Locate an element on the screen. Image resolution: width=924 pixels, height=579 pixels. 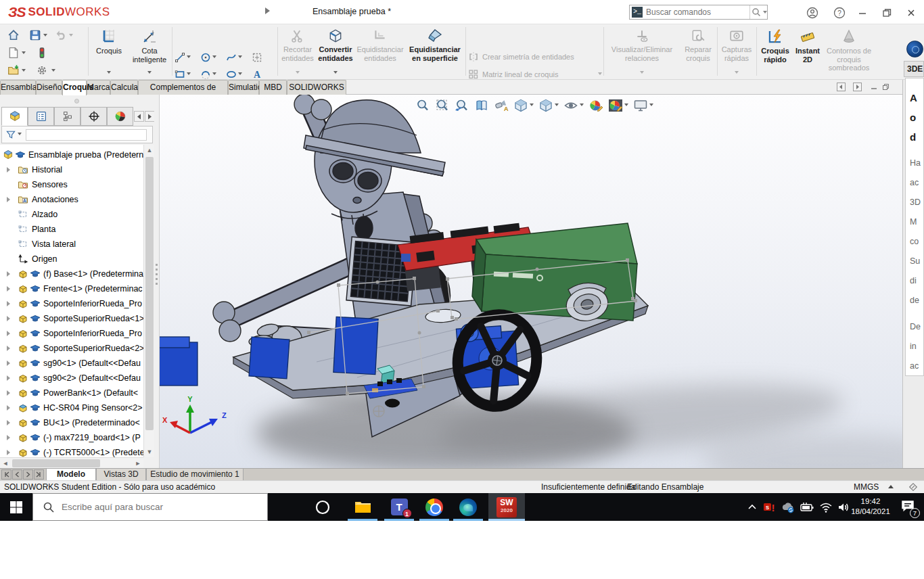
tree-item-soporte-inferior-1: SoporteInferiorRueda_Pro is located at coordinates (72, 304).